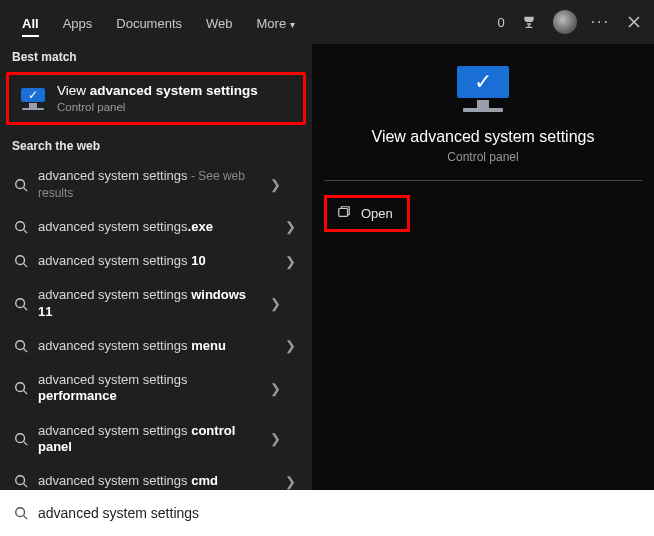 This screenshot has width=654, height=536. I want to click on open-button: Open, so click(367, 214).